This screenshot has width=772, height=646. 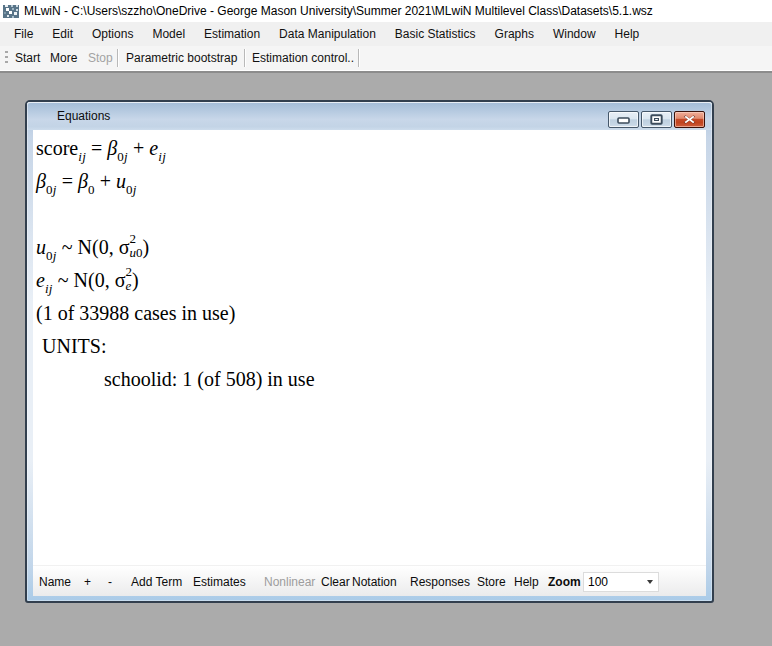 I want to click on equation-line-2: β0j = β0 + u0j, so click(x=371, y=182).